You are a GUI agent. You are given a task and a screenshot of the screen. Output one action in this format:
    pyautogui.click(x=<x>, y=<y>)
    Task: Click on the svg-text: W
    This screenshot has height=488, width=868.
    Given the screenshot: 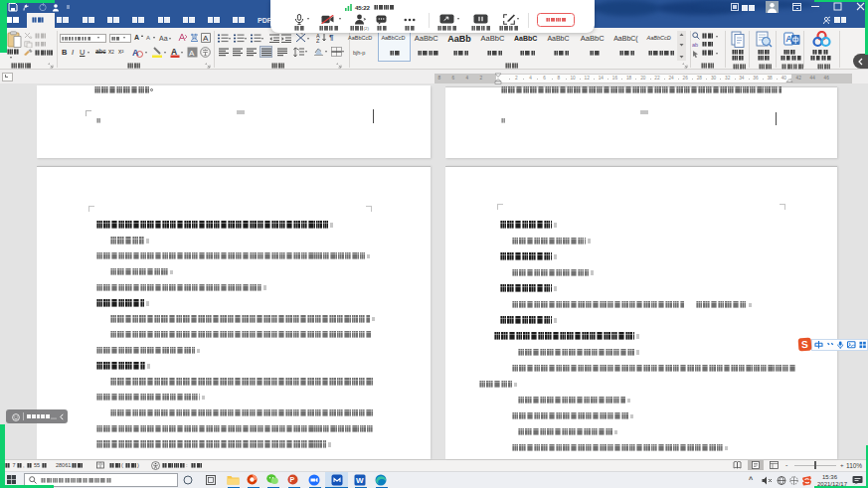 What is the action you would take?
    pyautogui.click(x=360, y=481)
    